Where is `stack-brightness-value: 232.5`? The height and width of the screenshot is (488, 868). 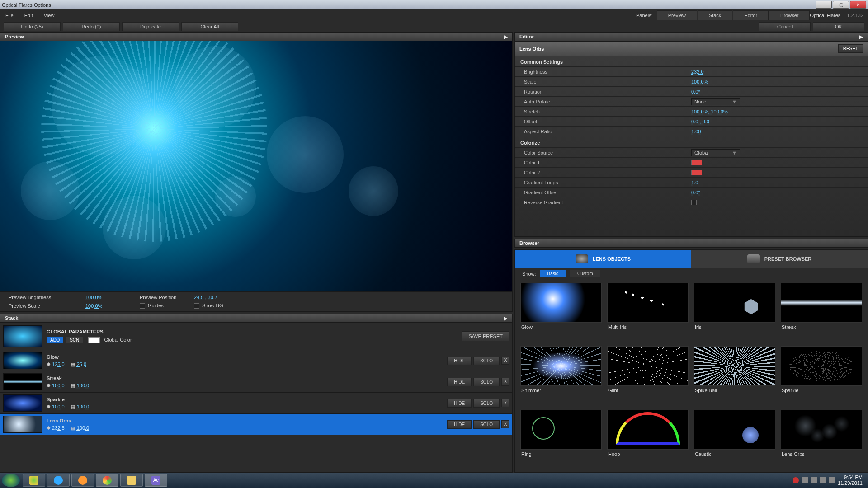 stack-brightness-value: 232.5 is located at coordinates (58, 428).